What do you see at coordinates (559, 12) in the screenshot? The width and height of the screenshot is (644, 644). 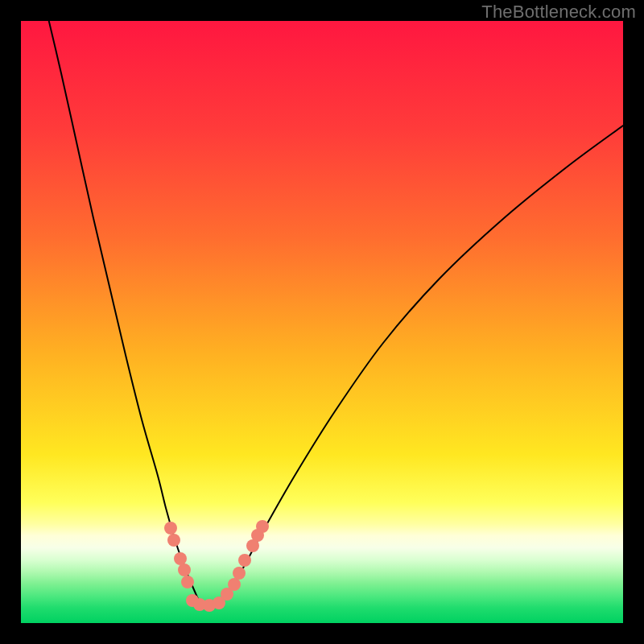 I see `watermark-text: TheBottleneck.com` at bounding box center [559, 12].